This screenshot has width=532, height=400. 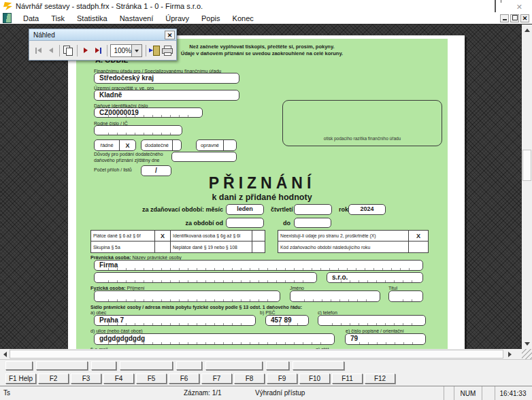 I want to click on titul-field, so click(x=405, y=297).